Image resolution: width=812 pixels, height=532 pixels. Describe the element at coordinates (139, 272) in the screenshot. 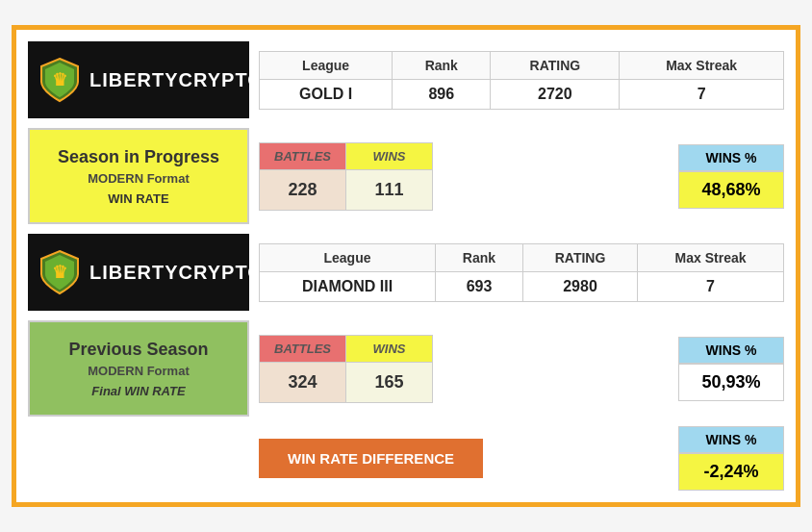

I see `previous-logo-card: ♛ LIBERTYCRYPTO27` at that location.